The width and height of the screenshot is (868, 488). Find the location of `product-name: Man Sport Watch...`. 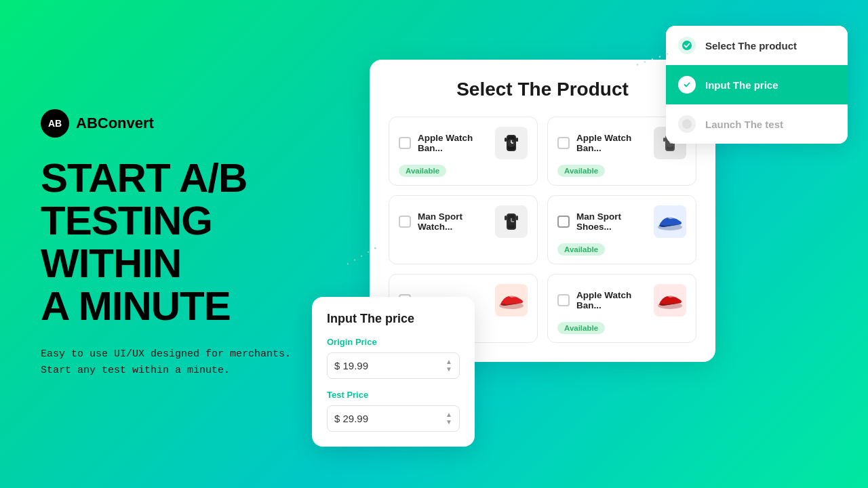

product-name: Man Sport Watch... is located at coordinates (453, 222).